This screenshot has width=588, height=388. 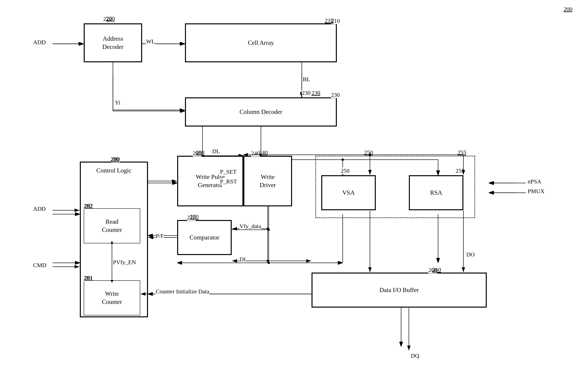 I want to click on ref-255-label: 255, so click(x=462, y=152).